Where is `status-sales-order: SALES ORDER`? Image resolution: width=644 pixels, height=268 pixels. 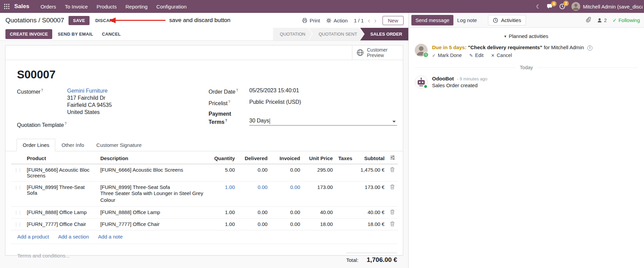
status-sales-order: SALES ORDER is located at coordinates (384, 34).